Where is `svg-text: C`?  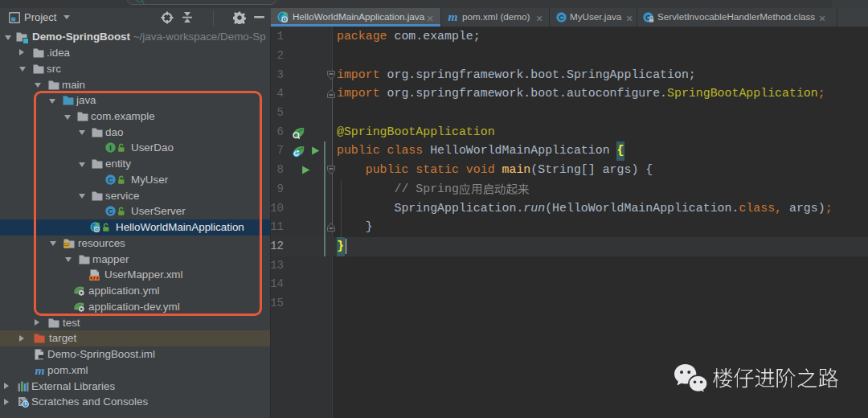
svg-text: C is located at coordinates (561, 18).